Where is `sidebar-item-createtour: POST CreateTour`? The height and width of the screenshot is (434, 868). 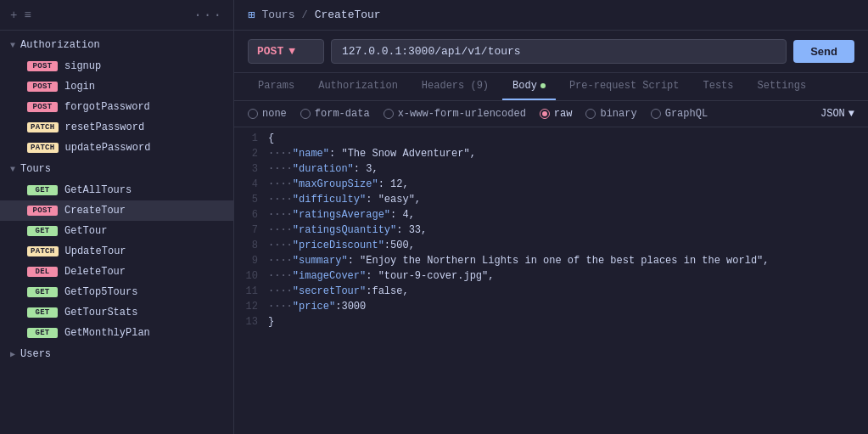
sidebar-item-createtour: POST CreateTour is located at coordinates (117, 211).